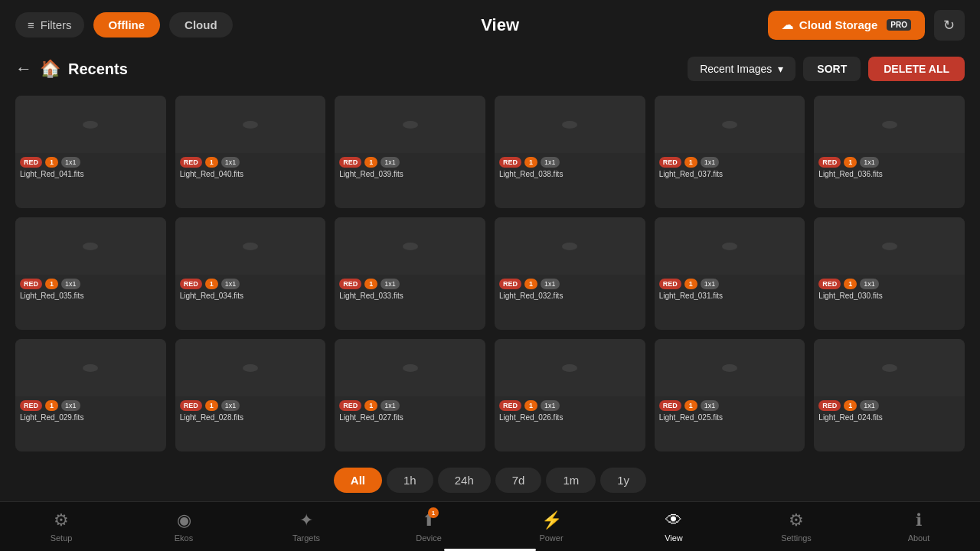 The width and height of the screenshot is (980, 551). I want to click on image-meta: RED 1 1x1 Light_Red_033.fits, so click(410, 289).